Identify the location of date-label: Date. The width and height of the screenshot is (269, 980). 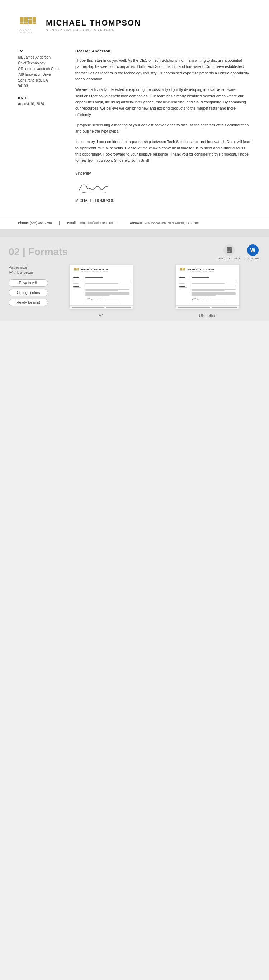
(41, 98).